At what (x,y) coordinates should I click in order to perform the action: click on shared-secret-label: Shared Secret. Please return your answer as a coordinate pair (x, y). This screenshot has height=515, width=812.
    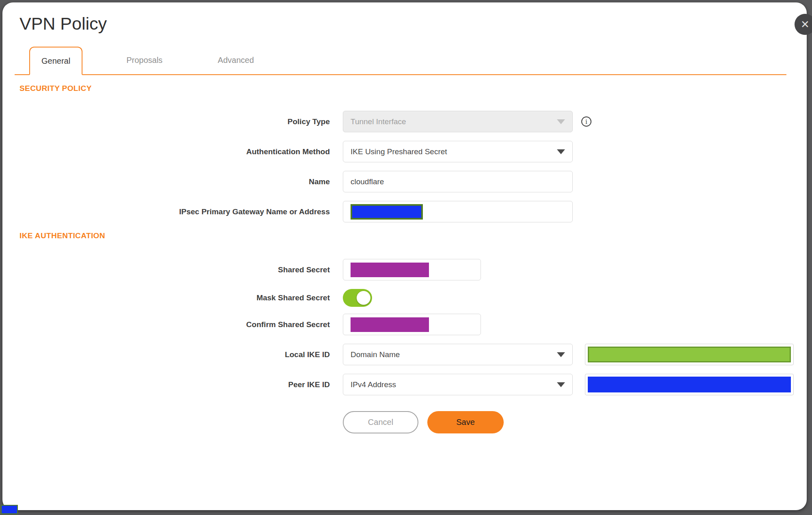
    Looking at the image, I should click on (173, 270).